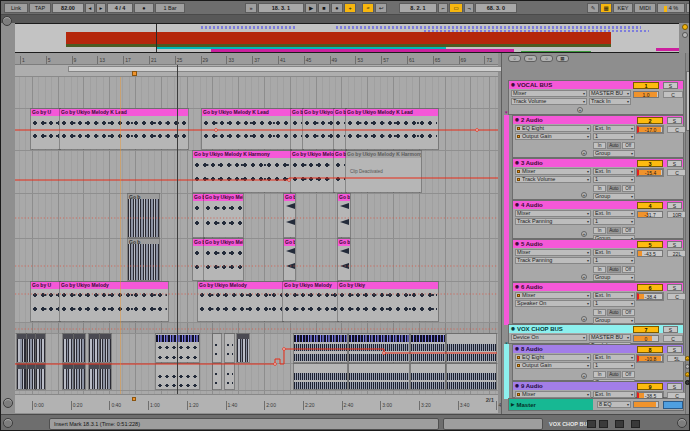 The height and width of the screenshot is (431, 690). Describe the element at coordinates (677, 296) in the screenshot. I see `pan-field: C` at that location.